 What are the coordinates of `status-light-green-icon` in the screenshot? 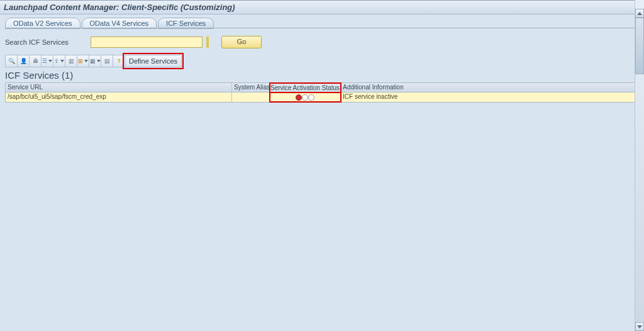 It's located at (311, 98).